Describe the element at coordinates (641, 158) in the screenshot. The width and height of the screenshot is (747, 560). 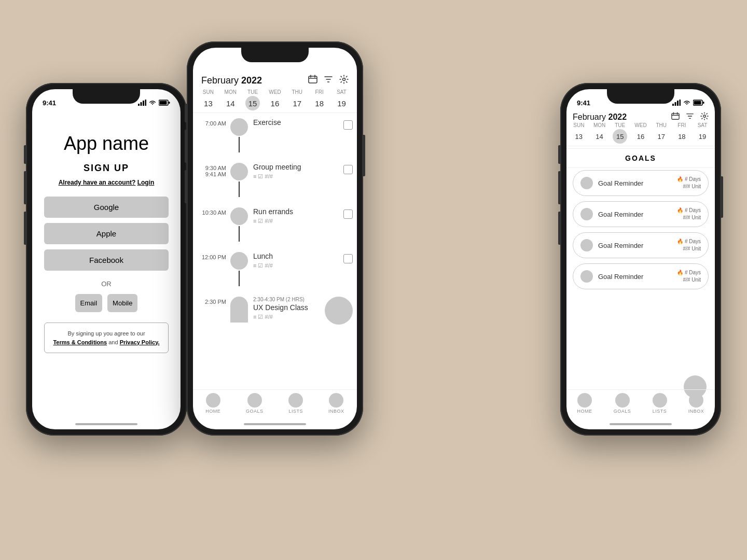
I see `goals-title: GOALS` at that location.